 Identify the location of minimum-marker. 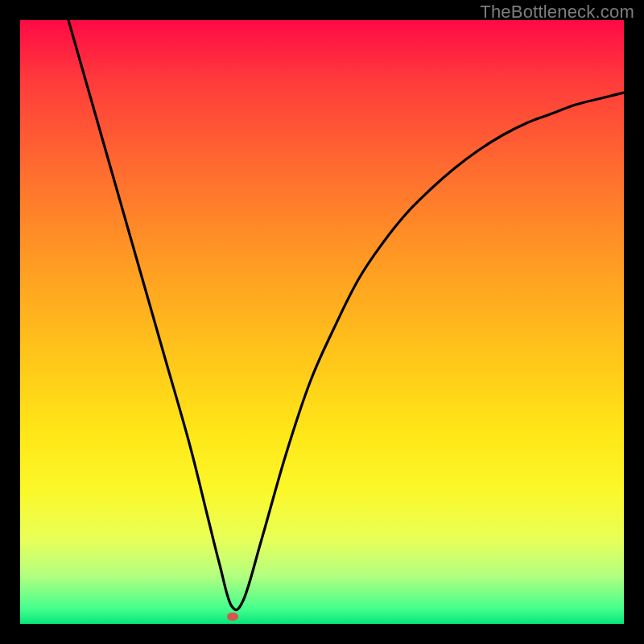
(233, 617).